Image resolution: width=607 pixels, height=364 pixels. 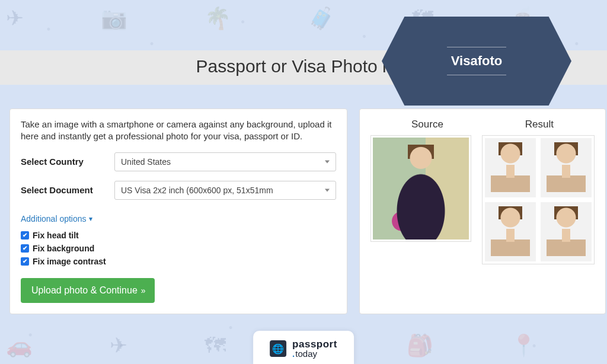 I want to click on result-photo-grid, so click(x=538, y=200).